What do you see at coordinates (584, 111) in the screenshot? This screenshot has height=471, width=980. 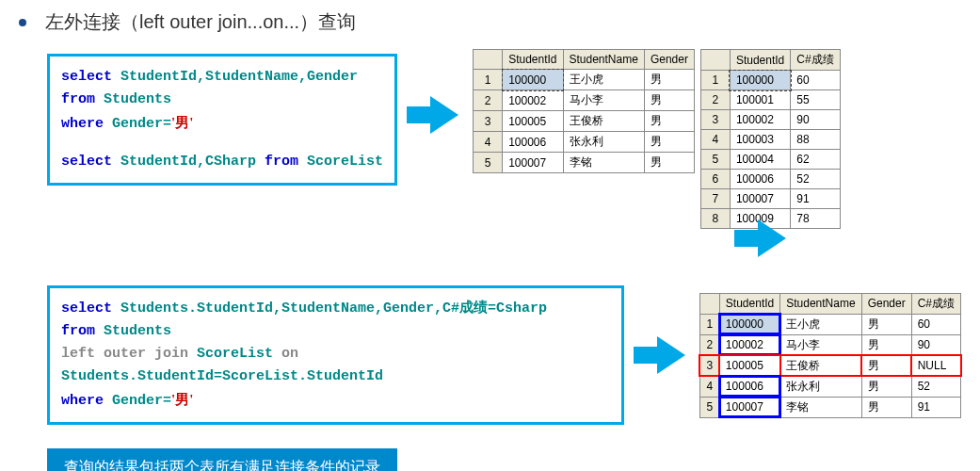 I see `result-table-1: StudentId StudentName Gender 1100000王小虎男…` at bounding box center [584, 111].